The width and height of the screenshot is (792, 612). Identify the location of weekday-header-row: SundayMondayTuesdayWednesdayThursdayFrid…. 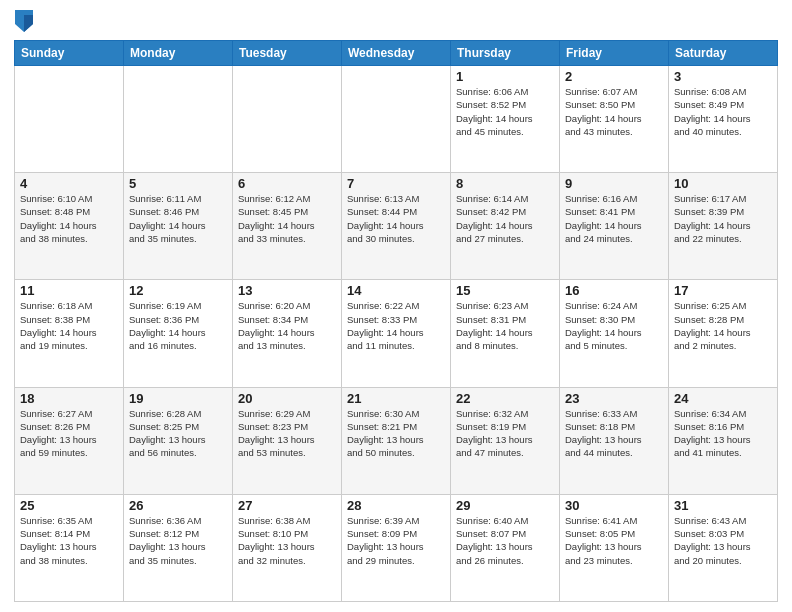
(396, 54).